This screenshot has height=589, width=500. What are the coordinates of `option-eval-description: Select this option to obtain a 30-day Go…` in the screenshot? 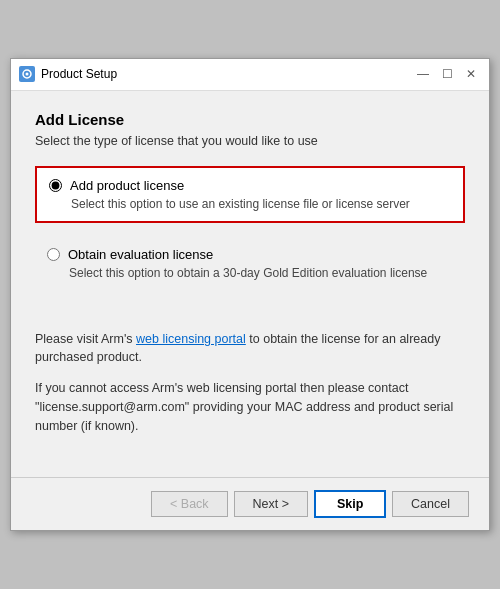 It's located at (261, 273).